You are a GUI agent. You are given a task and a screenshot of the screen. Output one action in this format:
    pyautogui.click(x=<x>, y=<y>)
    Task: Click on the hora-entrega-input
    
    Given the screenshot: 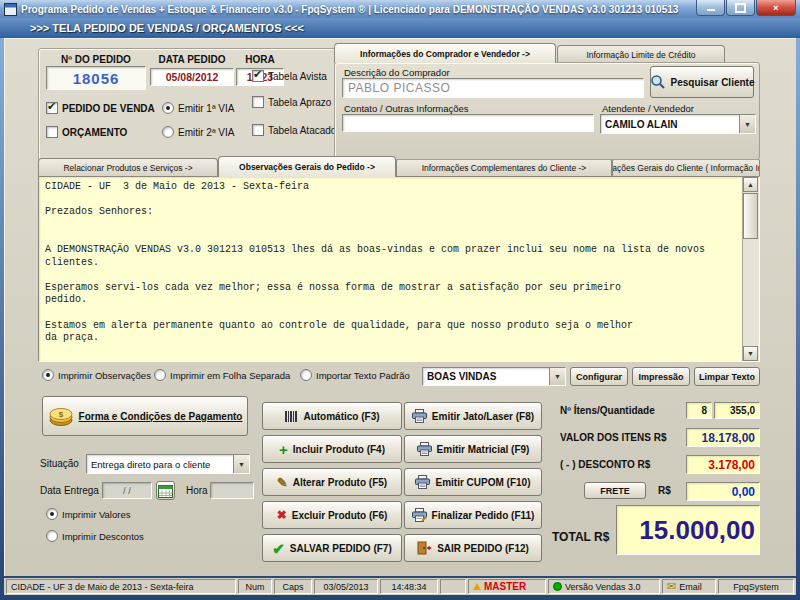 What is the action you would take?
    pyautogui.click(x=232, y=490)
    